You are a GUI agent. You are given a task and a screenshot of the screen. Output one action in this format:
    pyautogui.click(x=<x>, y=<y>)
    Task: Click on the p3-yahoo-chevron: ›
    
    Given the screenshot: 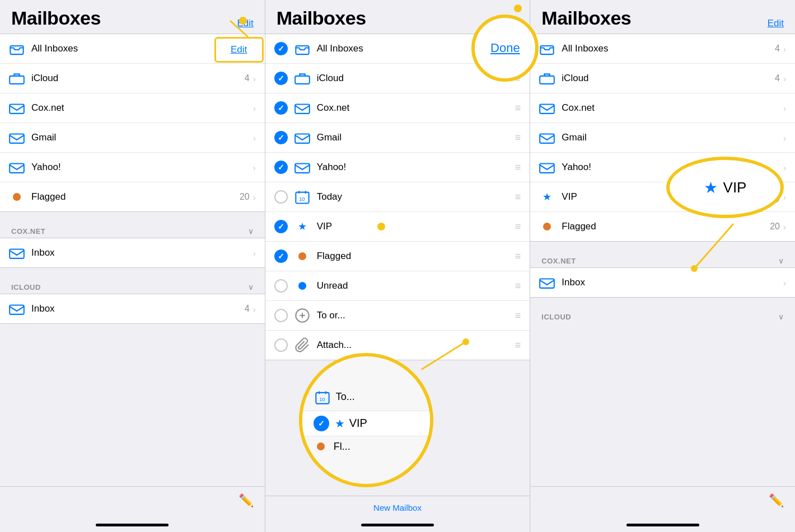 What is the action you would take?
    pyautogui.click(x=785, y=168)
    